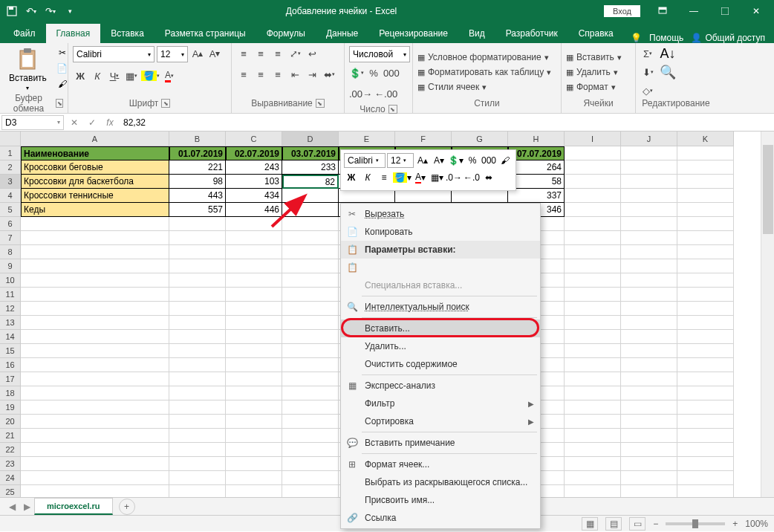 Image resolution: width=774 pixels, height=532 pixels. I want to click on row-header-25: 25, so click(10, 491).